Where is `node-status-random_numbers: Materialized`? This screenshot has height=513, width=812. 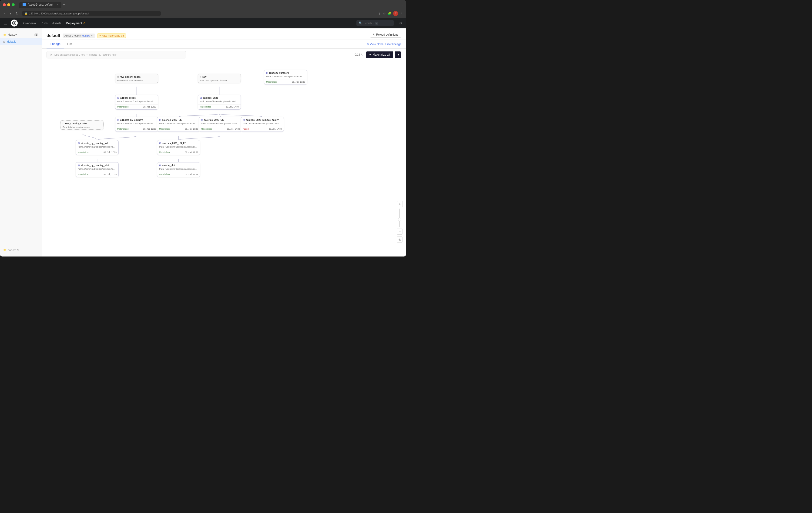
node-status-random_numbers: Materialized is located at coordinates (272, 82).